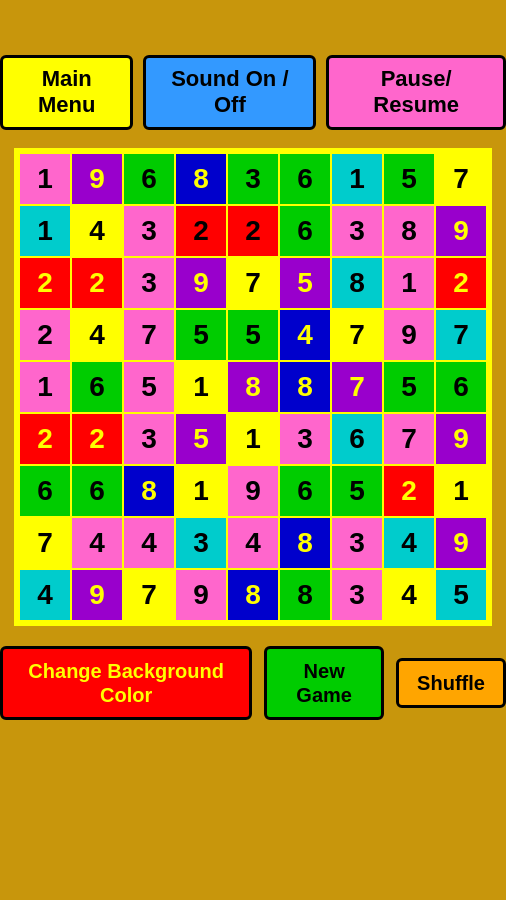 This screenshot has width=506, height=900. I want to click on grid-cell-21: 9, so click(201, 283).